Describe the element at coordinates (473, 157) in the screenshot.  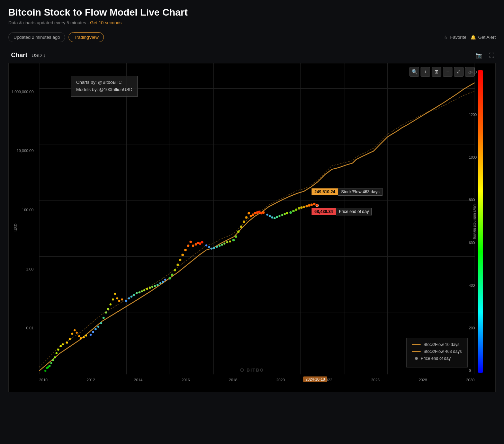
I see `color-bar-label-1000: 1000` at that location.